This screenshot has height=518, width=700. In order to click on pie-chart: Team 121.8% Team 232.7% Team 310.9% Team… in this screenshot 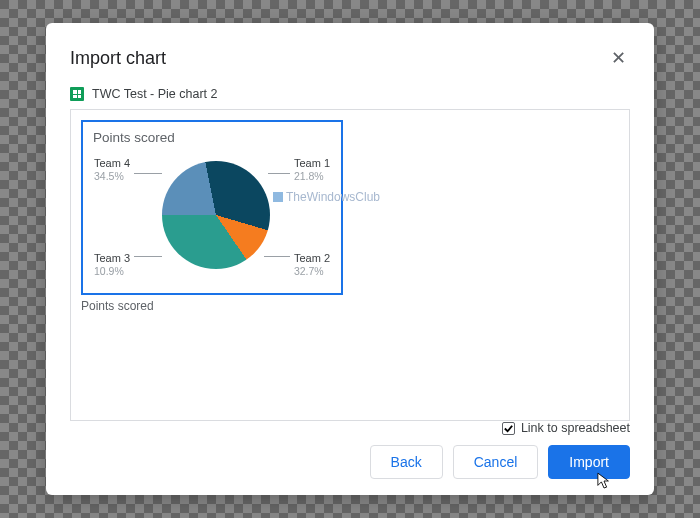, I will do `click(212, 216)`.